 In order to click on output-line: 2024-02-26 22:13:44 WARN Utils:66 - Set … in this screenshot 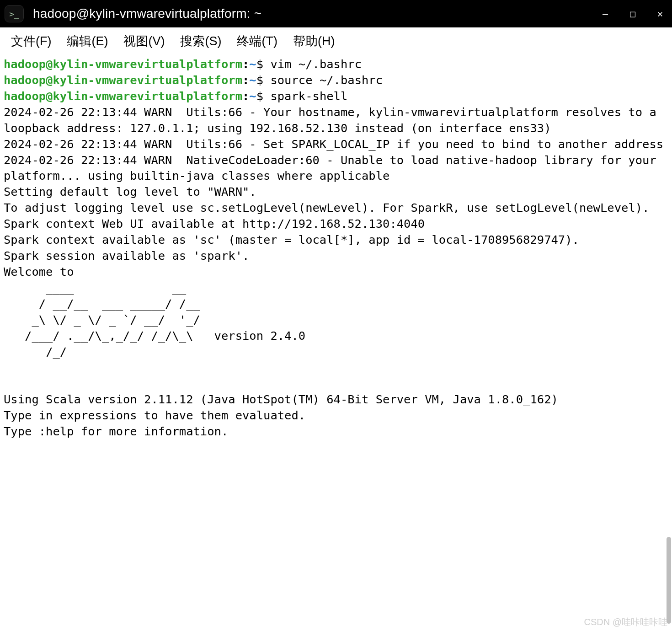, I will do `click(334, 144)`.